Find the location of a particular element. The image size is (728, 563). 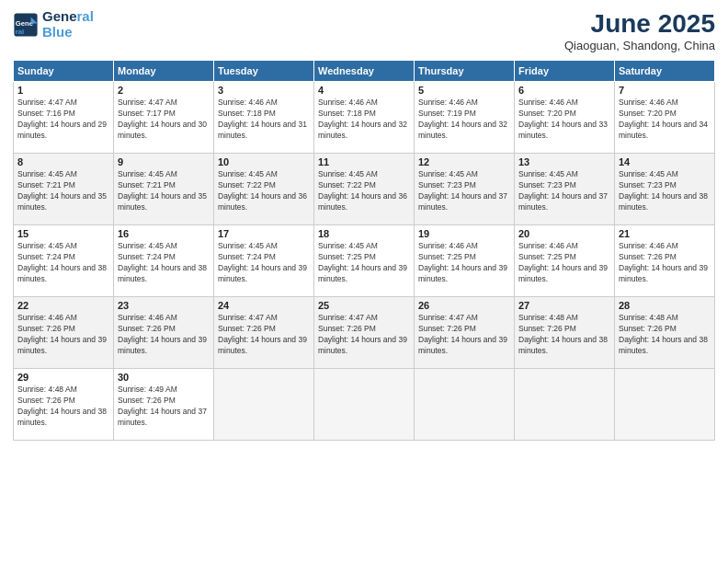

day-number: 3 is located at coordinates (264, 90).